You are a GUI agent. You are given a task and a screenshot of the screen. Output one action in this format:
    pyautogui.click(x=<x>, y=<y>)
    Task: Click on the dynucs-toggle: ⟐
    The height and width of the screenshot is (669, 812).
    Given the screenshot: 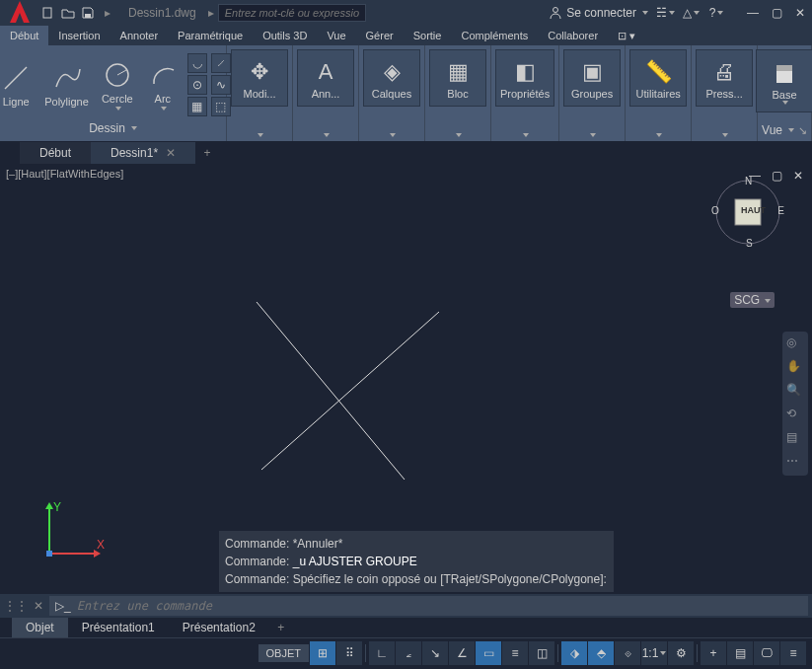 What is the action you would take?
    pyautogui.click(x=627, y=653)
    